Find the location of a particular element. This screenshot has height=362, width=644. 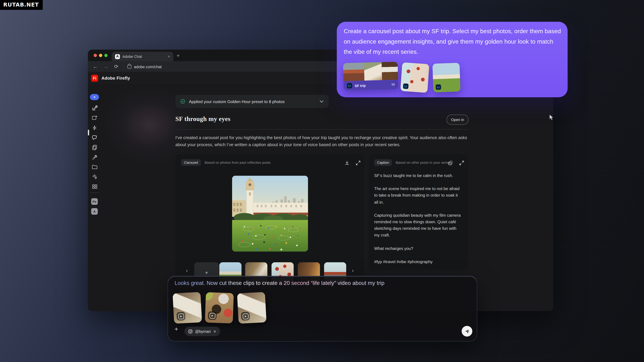

mention-text: @bymari is located at coordinates (203, 332).